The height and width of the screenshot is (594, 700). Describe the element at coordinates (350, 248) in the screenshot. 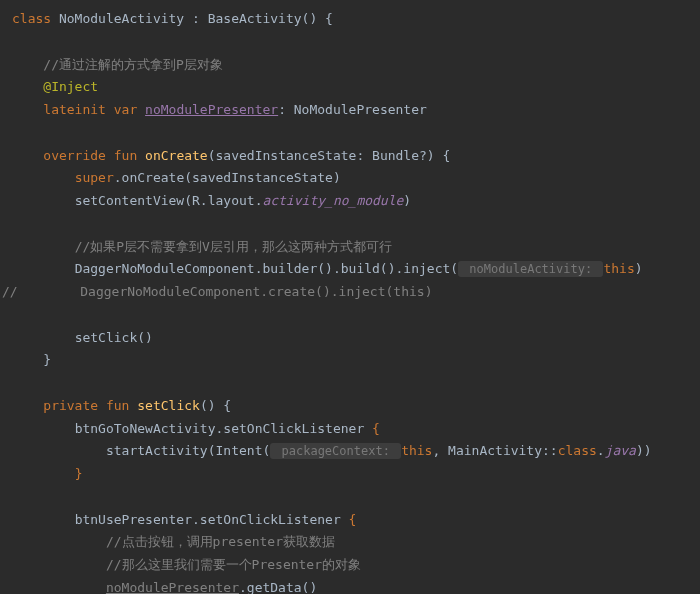

I see `code-line: //如果P层不需要拿到V层引用，那么这两种方式都可行` at that location.